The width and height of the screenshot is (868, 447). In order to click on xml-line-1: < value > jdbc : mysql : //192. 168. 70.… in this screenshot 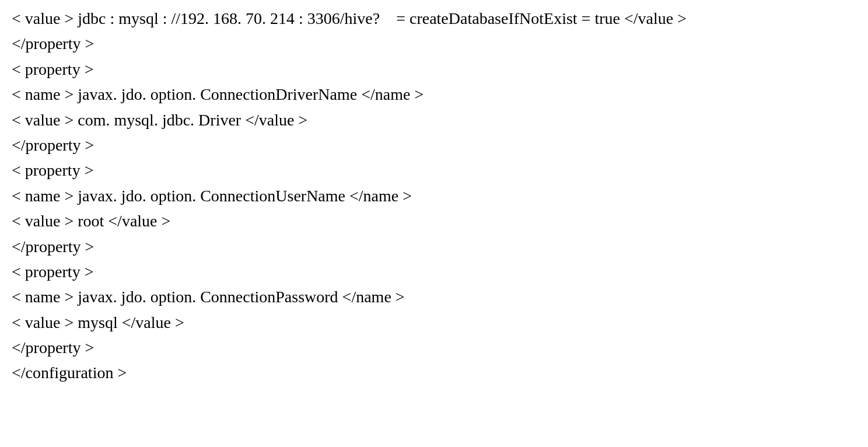, I will do `click(434, 19)`.